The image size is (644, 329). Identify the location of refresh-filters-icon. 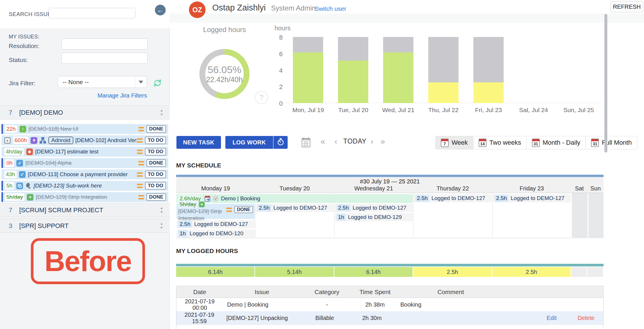
(158, 84).